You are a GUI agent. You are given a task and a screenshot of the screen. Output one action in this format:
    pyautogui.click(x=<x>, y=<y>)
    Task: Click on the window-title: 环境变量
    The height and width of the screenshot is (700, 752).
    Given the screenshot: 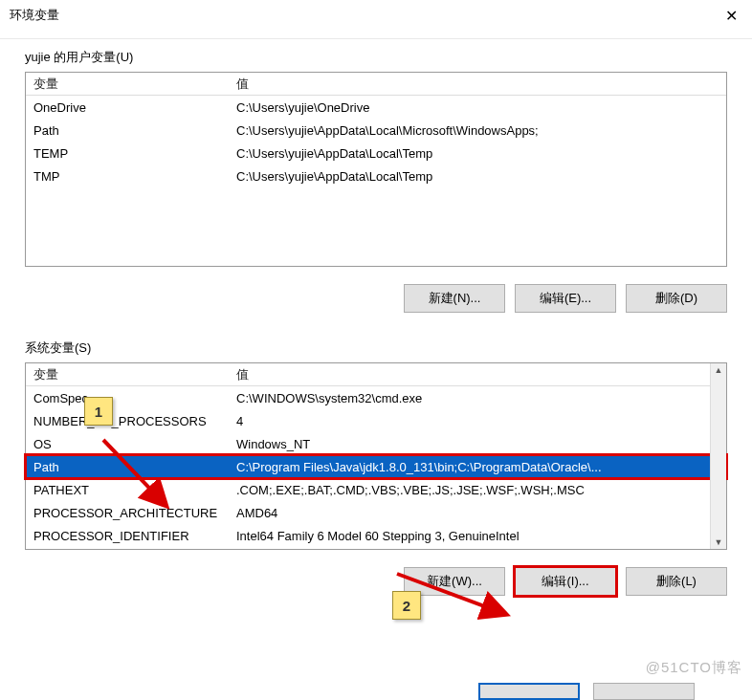 What is the action you would take?
    pyautogui.click(x=34, y=15)
    